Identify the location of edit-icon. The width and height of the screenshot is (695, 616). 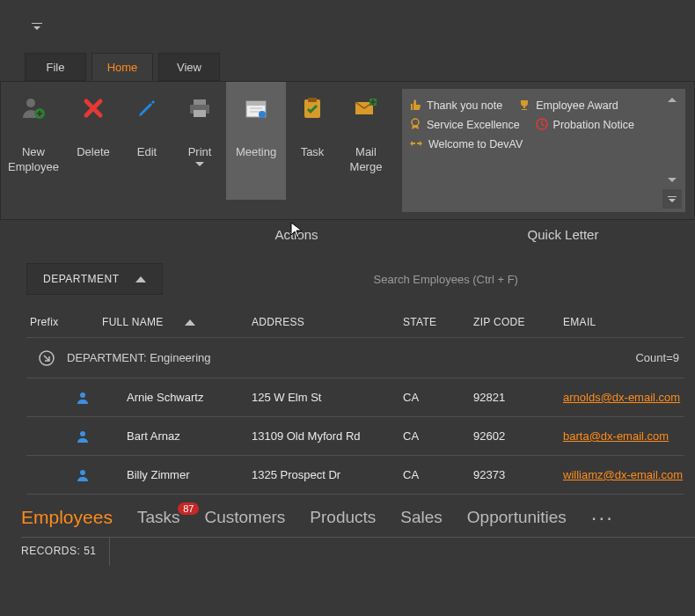
(147, 108).